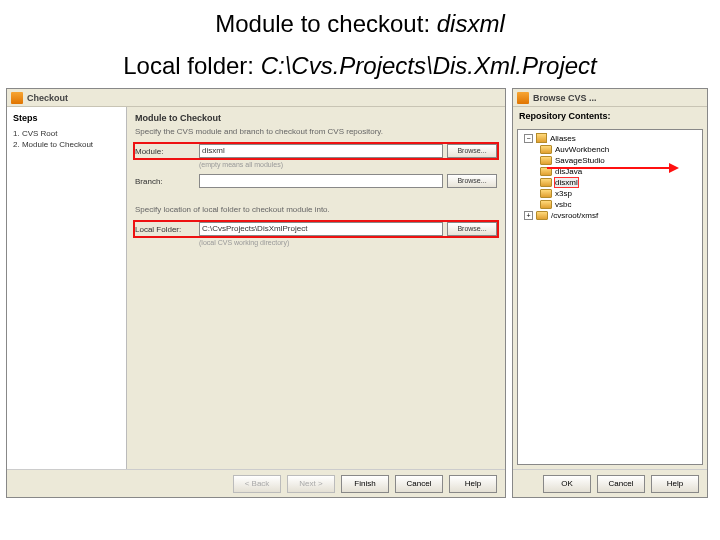 Image resolution: width=720 pixels, height=540 pixels. What do you see at coordinates (564, 194) in the screenshot?
I see `tree-label: x3sp` at bounding box center [564, 194].